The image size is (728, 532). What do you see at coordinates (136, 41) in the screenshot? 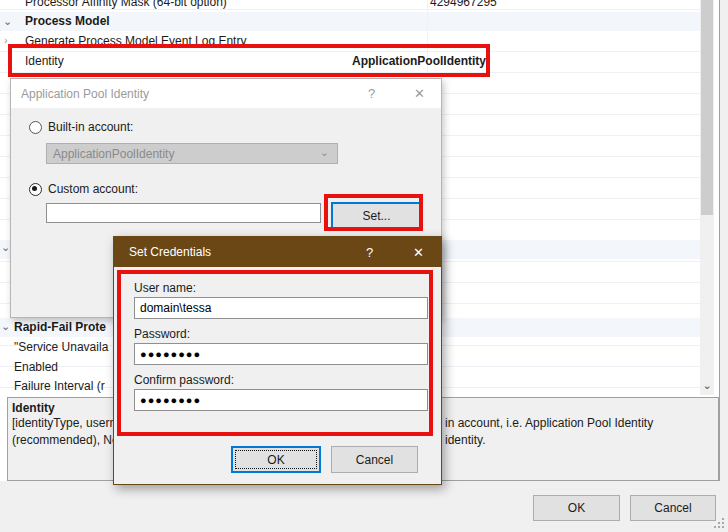
I see `grid-row-generate-event-log-name: Generate Process Model Event Log Entry` at bounding box center [136, 41].